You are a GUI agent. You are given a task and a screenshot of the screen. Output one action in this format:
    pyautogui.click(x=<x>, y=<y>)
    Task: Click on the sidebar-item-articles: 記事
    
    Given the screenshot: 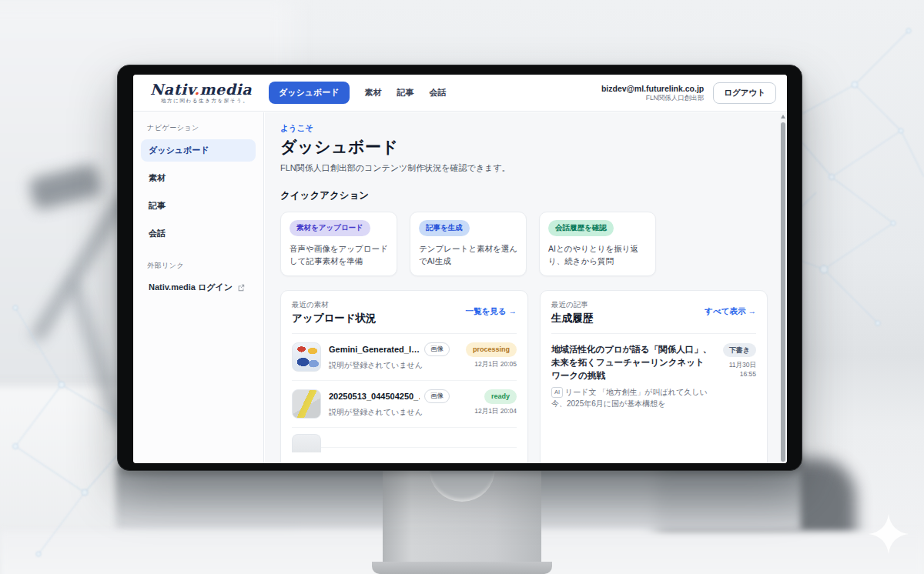 What is the action you would take?
    pyautogui.click(x=199, y=206)
    